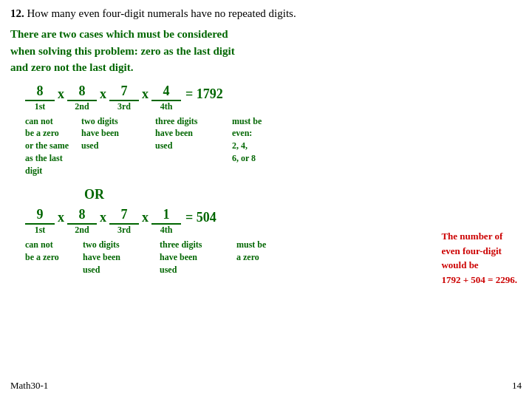  What do you see at coordinates (124, 92) in the screenshot?
I see `case1-num-3: 7` at bounding box center [124, 92].